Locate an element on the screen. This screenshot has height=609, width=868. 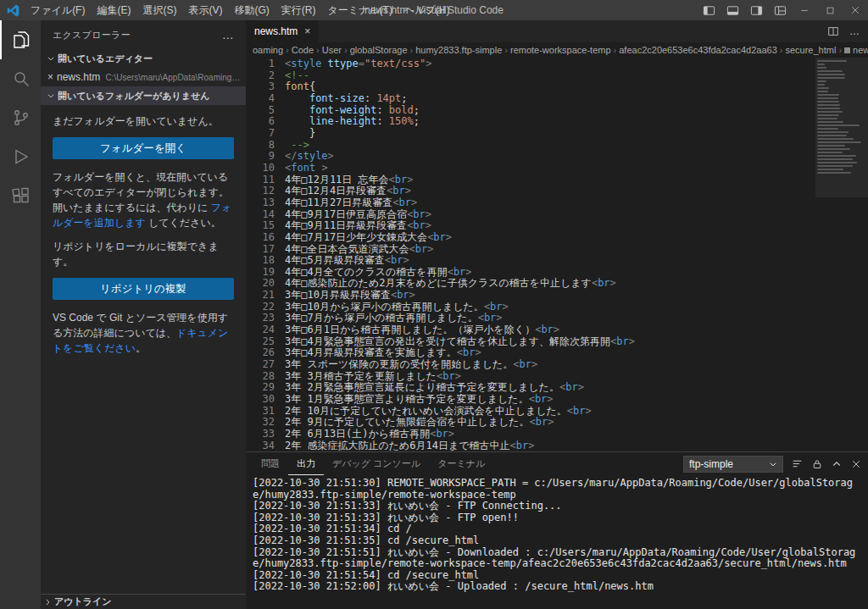
line-number: 30 is located at coordinates (260, 400).